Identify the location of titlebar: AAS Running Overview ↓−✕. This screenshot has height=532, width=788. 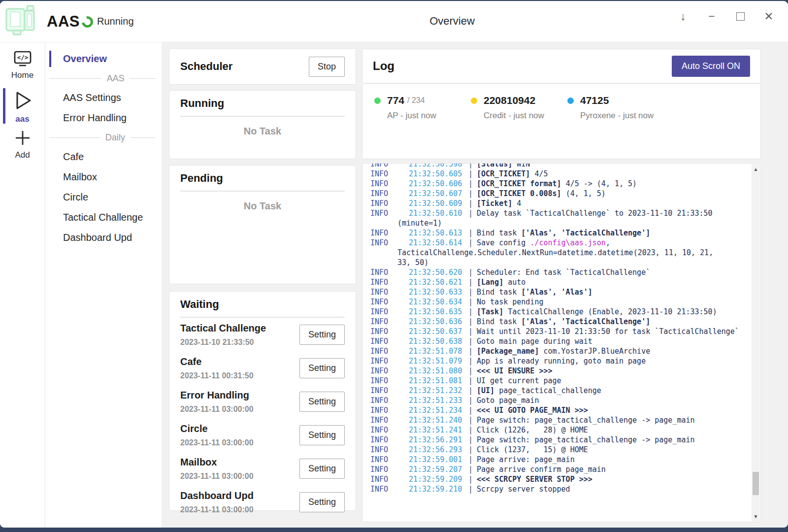
(394, 22).